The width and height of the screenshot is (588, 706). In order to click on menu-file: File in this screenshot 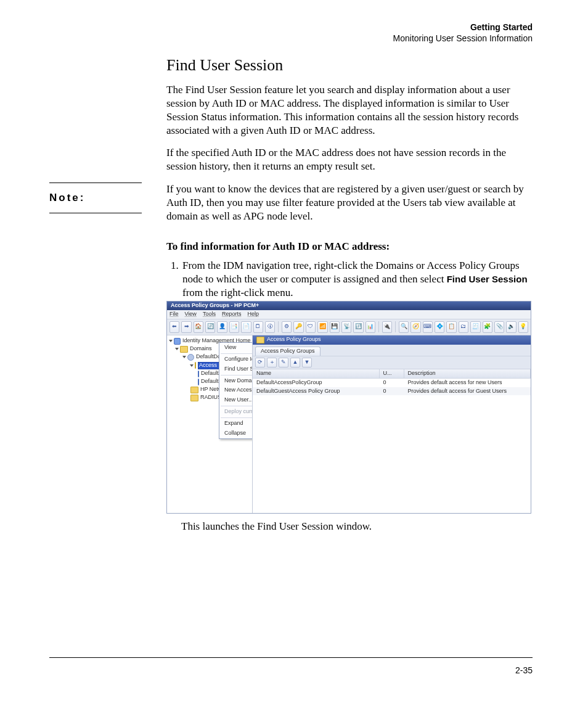, I will do `click(174, 314)`.